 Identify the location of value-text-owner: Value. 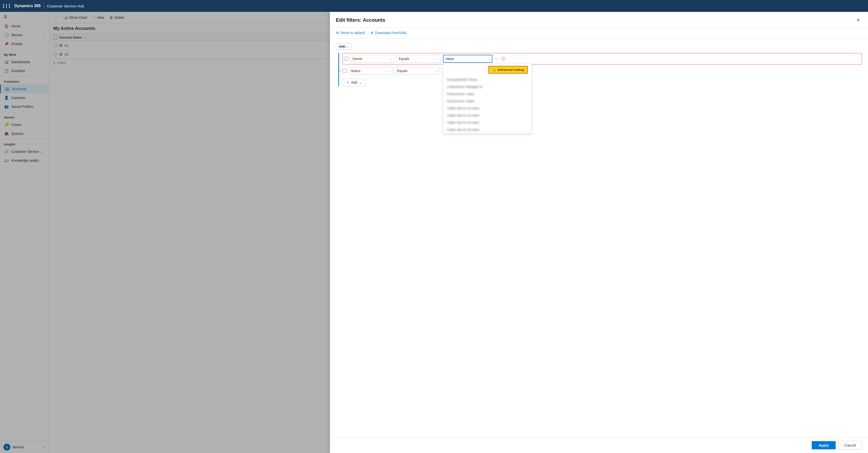
(466, 59).